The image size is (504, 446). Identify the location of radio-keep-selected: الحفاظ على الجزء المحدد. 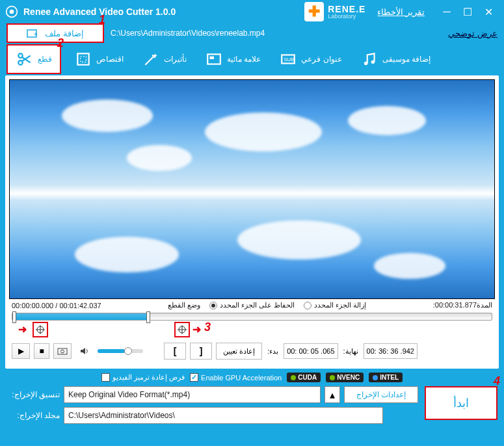
(252, 306).